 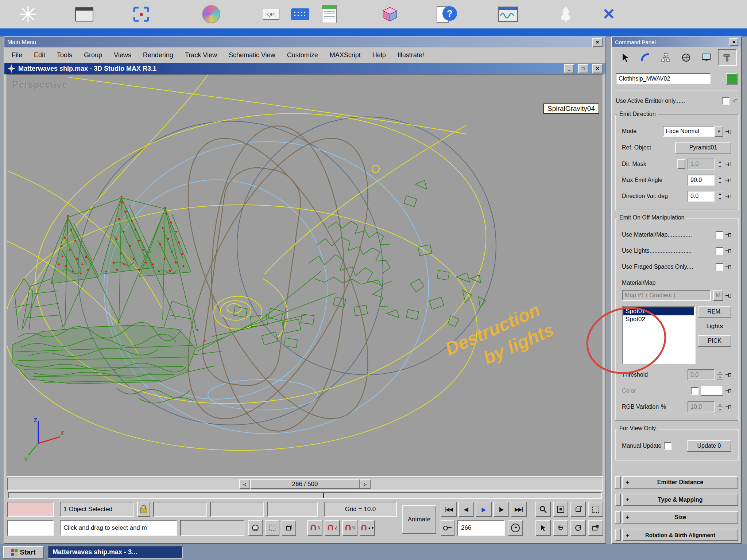 I want to click on menu-maxscript: MAXScript, so click(x=345, y=55).